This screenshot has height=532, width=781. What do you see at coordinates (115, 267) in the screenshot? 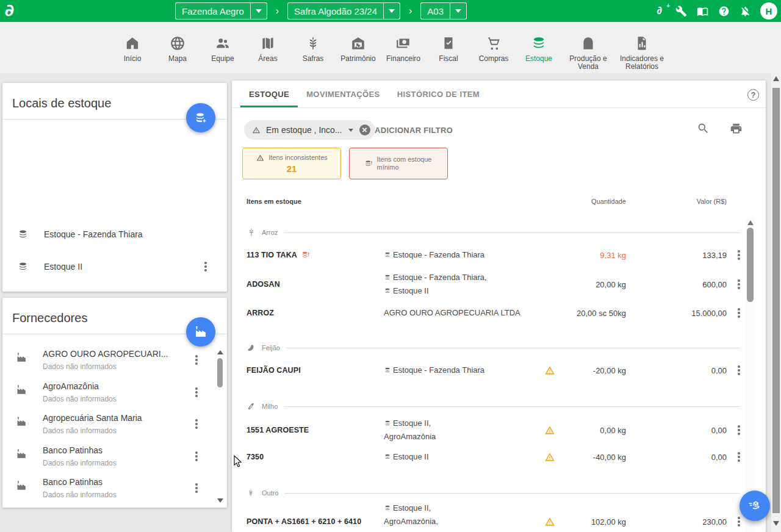
I see `stock-location-item: Estoque II` at bounding box center [115, 267].